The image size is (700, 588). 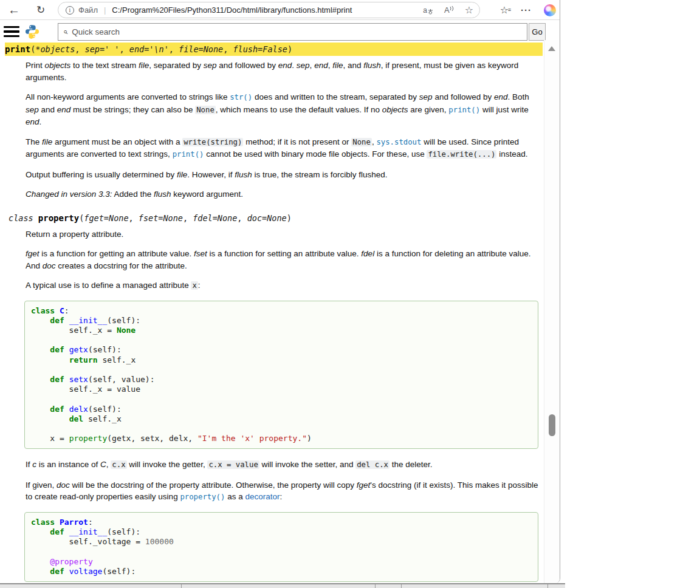 What do you see at coordinates (211, 175) in the screenshot?
I see `text-run: . However, if` at bounding box center [211, 175].